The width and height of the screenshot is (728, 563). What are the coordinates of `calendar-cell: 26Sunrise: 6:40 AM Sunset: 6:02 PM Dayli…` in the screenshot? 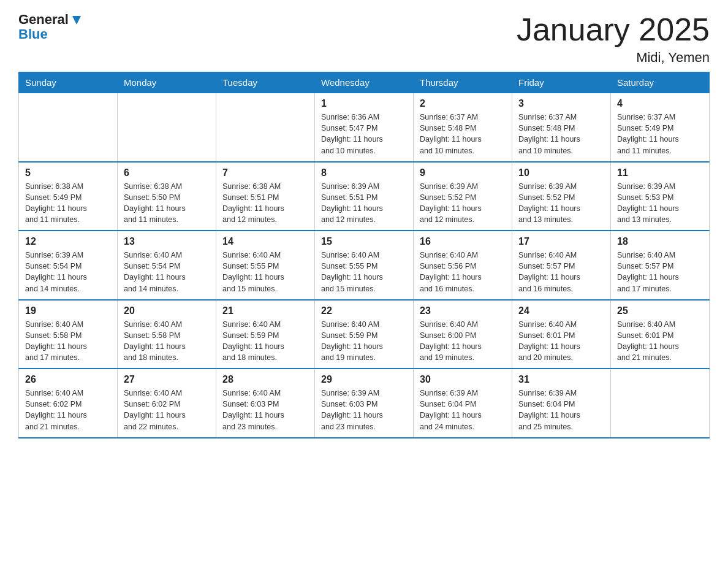 It's located at (69, 404).